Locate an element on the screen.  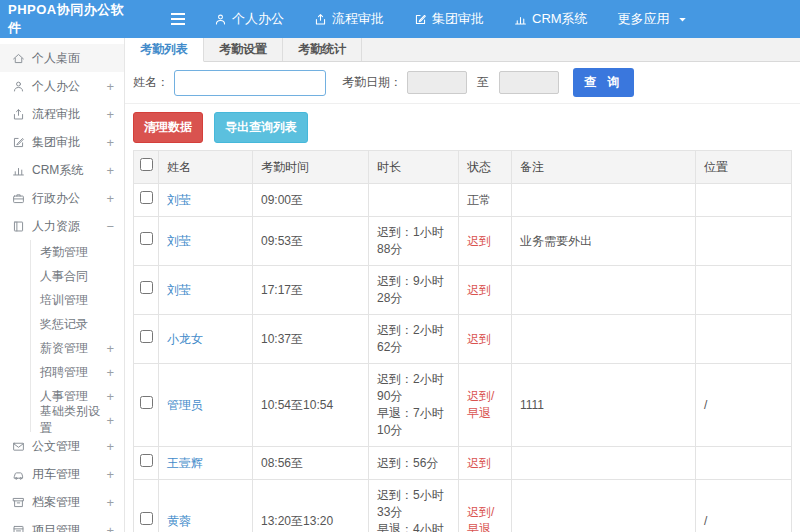
nav-item-更多应用: 更多应用 is located at coordinates (654, 19).